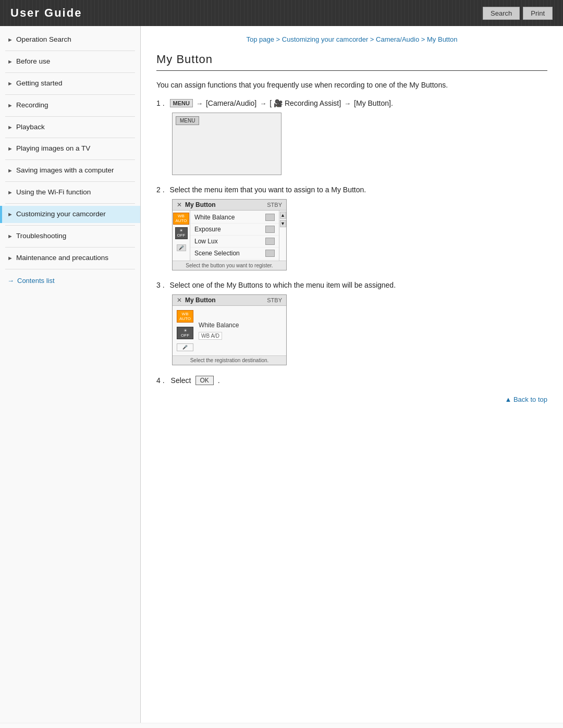 The image size is (563, 728). Describe the element at coordinates (70, 193) in the screenshot. I see `sidebar-item-wifi: ► Using the Wi-Fi function` at that location.